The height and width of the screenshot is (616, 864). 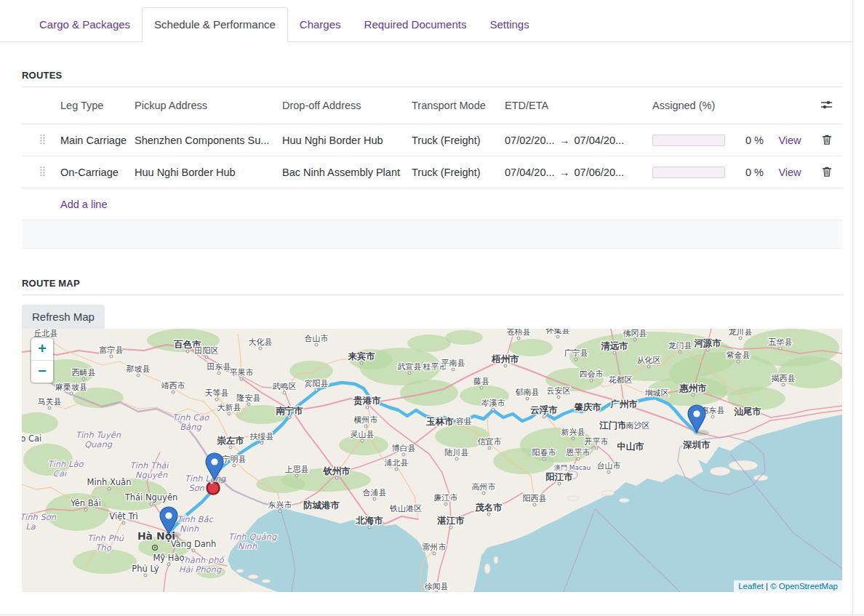 What do you see at coordinates (195, 519) in the screenshot?
I see `svg-text: Tỉnh Bắc` at bounding box center [195, 519].